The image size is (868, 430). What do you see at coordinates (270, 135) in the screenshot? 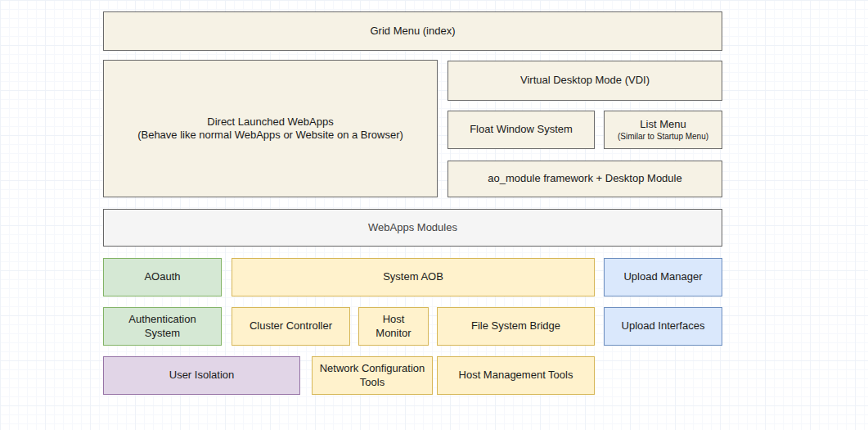
I see `node-direct-launched-webapps-line2: (Behave like normal WebApps or Website o…` at bounding box center [270, 135].